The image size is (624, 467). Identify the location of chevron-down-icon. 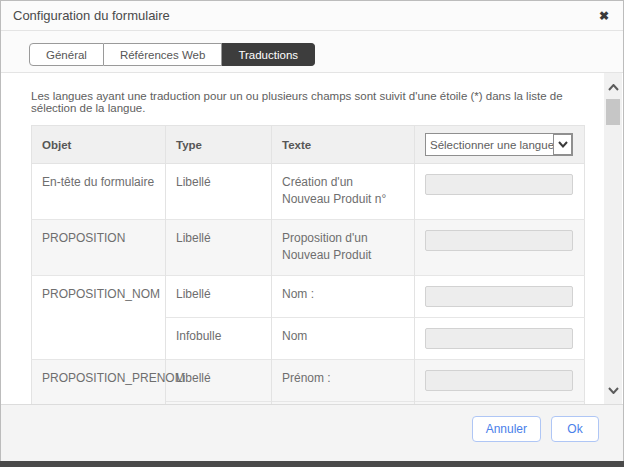
(562, 144).